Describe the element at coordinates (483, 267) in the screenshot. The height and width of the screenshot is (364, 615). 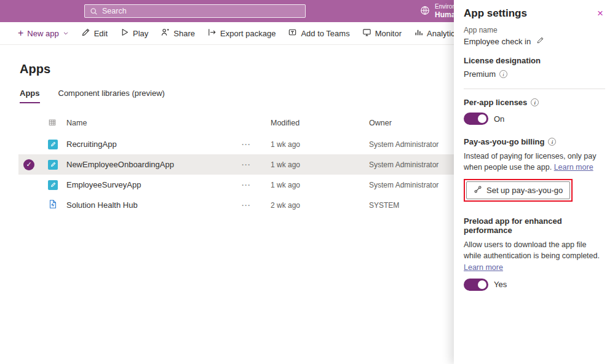
I see `preload-learn-more-link: Learn more` at that location.